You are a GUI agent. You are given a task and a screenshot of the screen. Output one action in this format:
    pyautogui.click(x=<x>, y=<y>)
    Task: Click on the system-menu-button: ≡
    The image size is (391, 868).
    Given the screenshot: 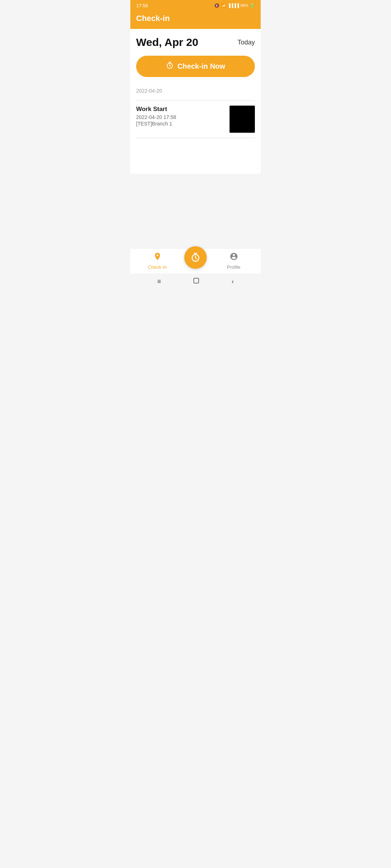 What is the action you would take?
    pyautogui.click(x=159, y=281)
    